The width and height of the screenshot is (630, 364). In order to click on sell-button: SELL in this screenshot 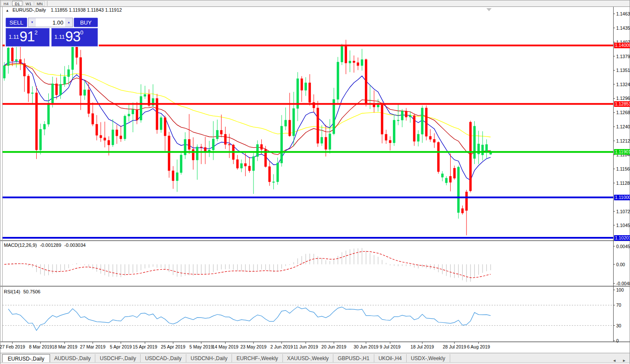, I will do `click(16, 22)`.